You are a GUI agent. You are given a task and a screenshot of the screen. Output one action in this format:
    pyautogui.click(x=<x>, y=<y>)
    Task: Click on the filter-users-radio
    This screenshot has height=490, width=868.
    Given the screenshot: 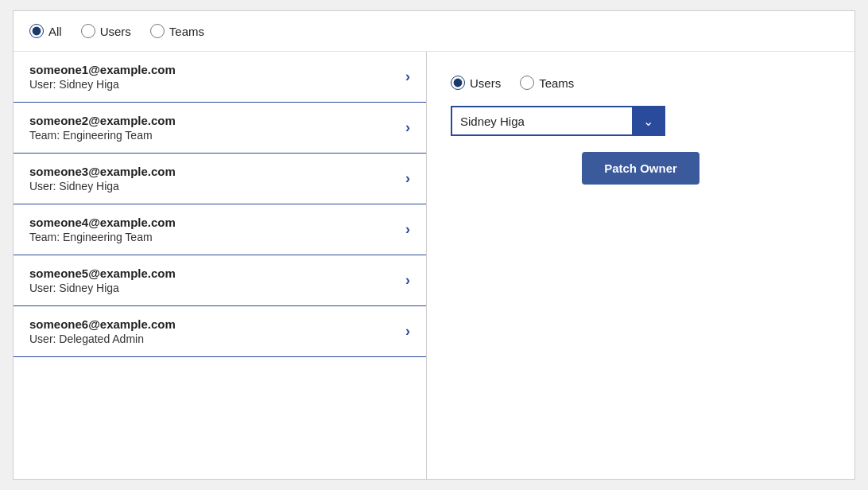 What is the action you would take?
    pyautogui.click(x=88, y=31)
    